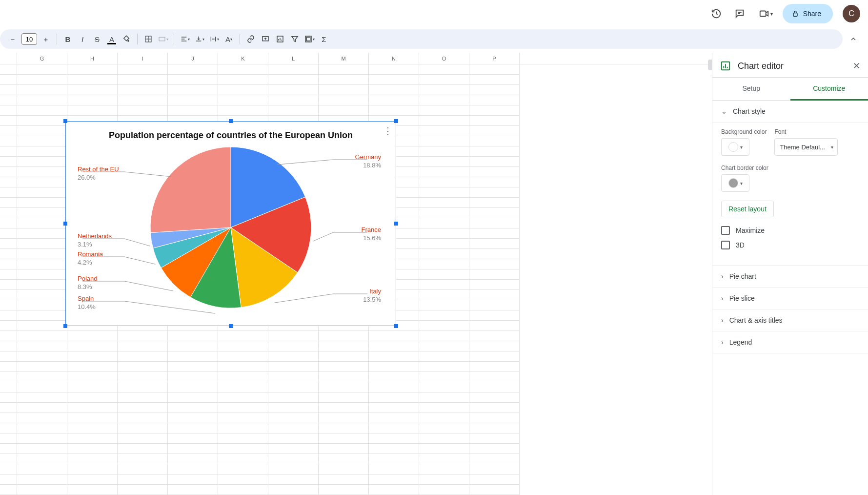 Image resolution: width=868 pixels, height=495 pixels. What do you see at coordinates (422, 39) in the screenshot?
I see `toolbar: − + B I S A ▾ ▾ ▾ ▾ A` at bounding box center [422, 39].